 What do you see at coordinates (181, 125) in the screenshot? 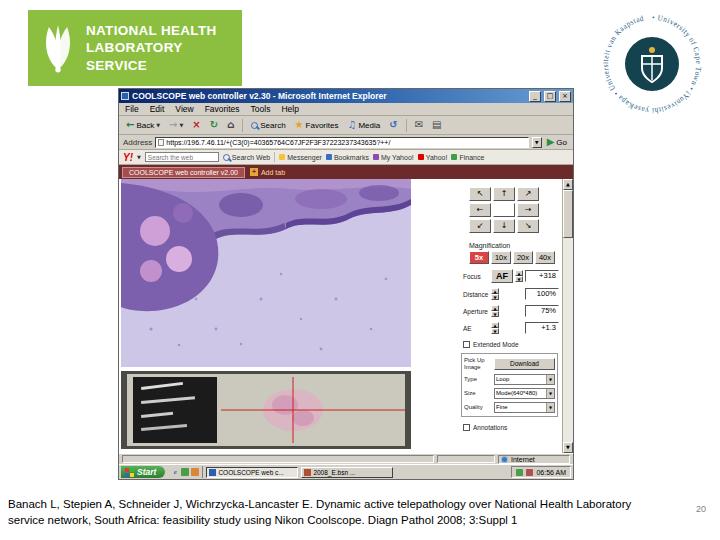
I see `forward-dropdown-icon: ▼` at bounding box center [181, 125].